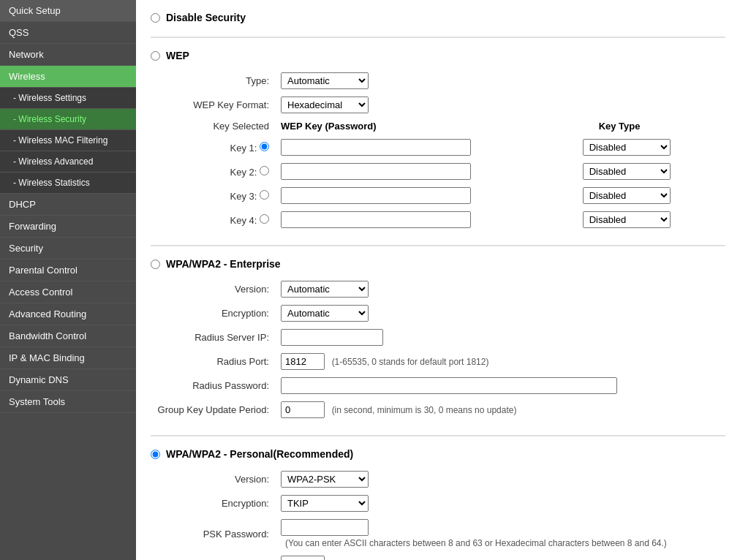 Image resolution: width=740 pixels, height=560 pixels. I want to click on psk-password-label: PSK Password:, so click(213, 534).